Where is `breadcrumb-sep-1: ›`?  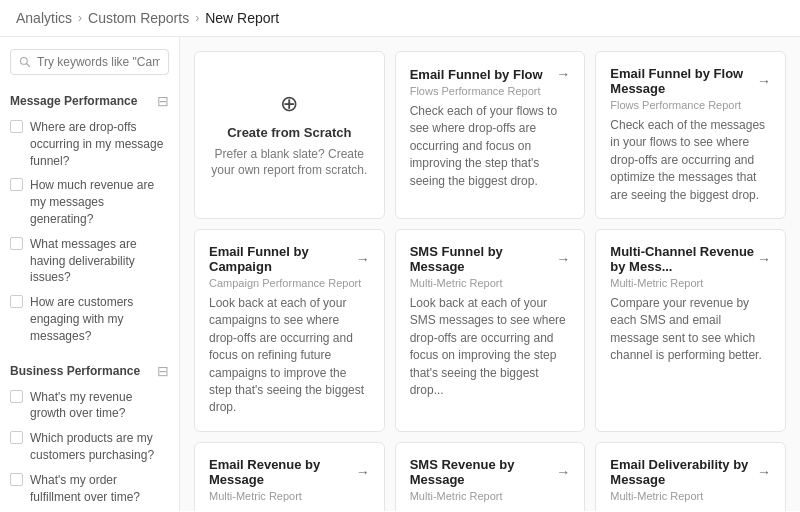 breadcrumb-sep-1: › is located at coordinates (80, 18).